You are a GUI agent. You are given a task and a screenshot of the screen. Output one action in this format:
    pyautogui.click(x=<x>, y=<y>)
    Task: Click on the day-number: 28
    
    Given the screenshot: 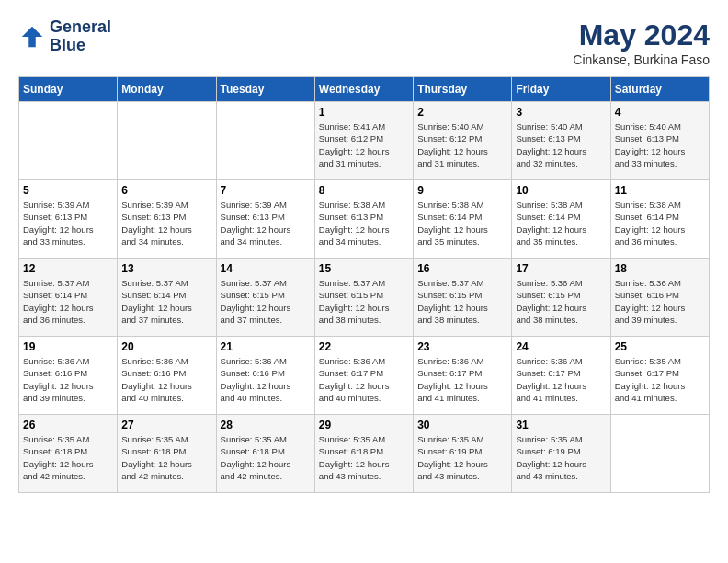 What is the action you would take?
    pyautogui.click(x=266, y=425)
    